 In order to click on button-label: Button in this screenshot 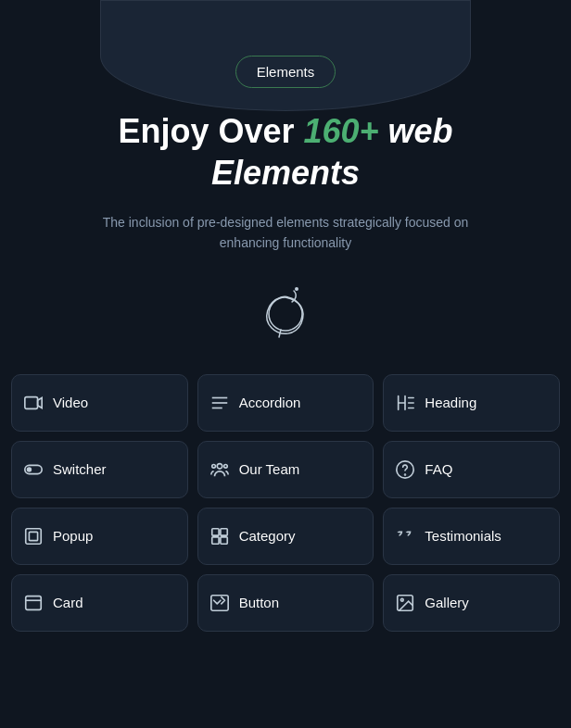, I will do `click(260, 602)`.